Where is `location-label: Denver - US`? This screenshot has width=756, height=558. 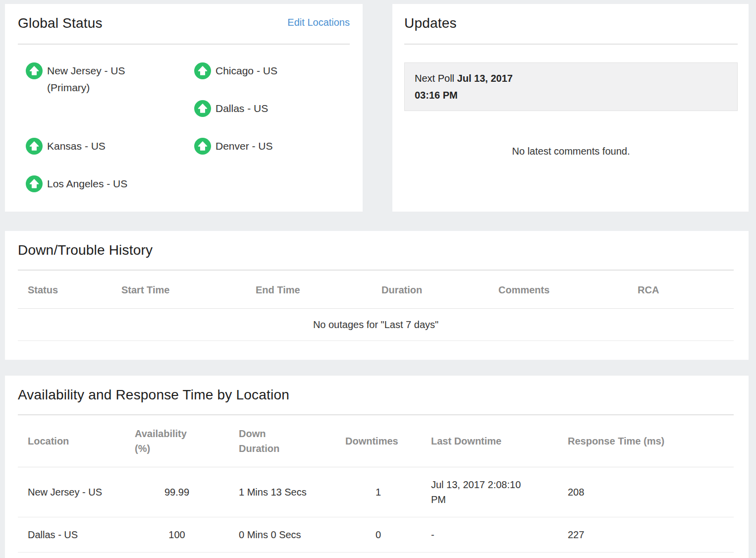 location-label: Denver - US is located at coordinates (244, 146).